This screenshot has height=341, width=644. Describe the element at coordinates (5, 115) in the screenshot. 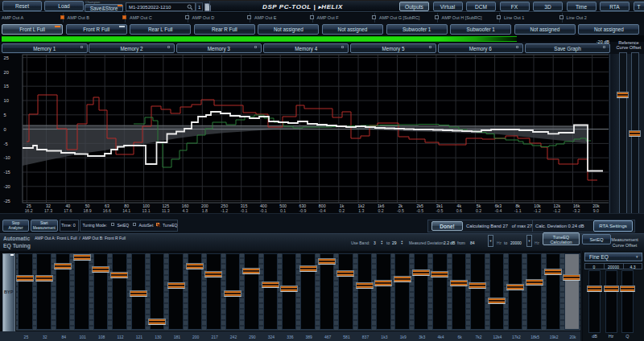

I see `svg-text: 5` at that location.